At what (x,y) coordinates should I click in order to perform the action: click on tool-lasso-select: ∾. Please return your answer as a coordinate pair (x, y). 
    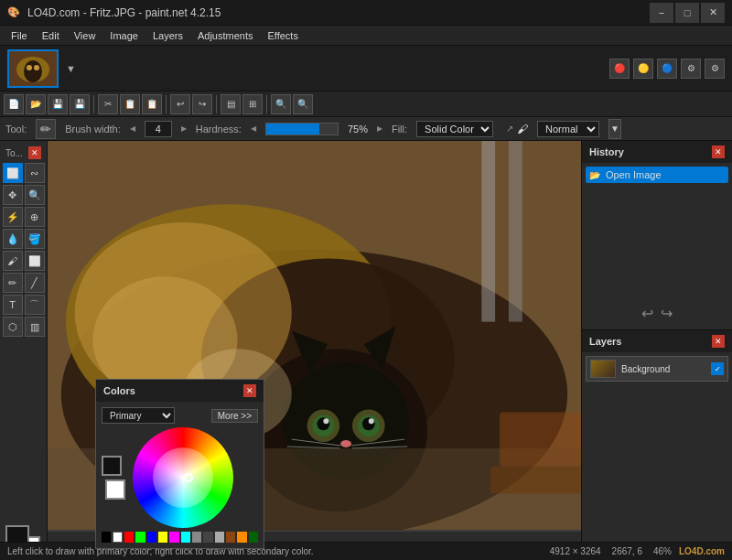
    Looking at the image, I should click on (35, 173).